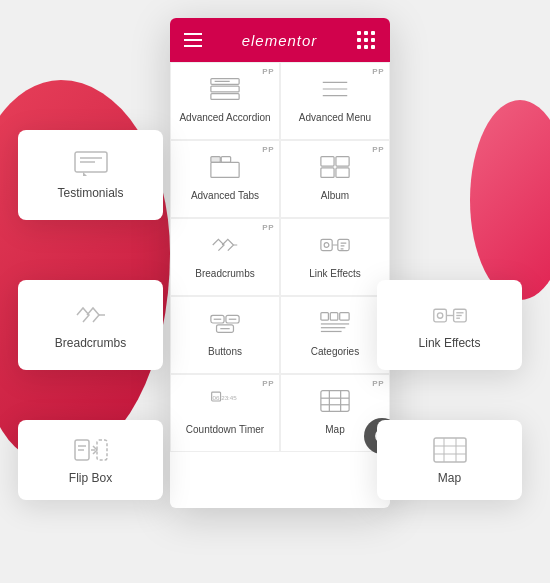  Describe the element at coordinates (91, 450) in the screenshot. I see `flip-box-icon` at that location.